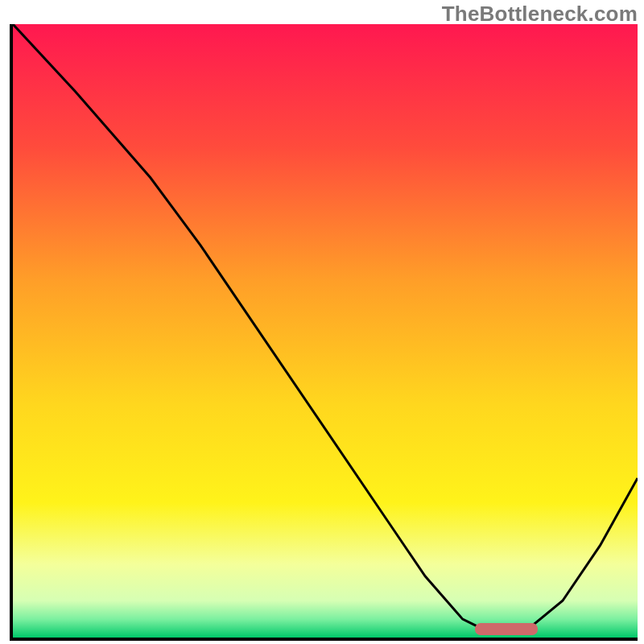  I want to click on optimal-range-marker, so click(506, 630).